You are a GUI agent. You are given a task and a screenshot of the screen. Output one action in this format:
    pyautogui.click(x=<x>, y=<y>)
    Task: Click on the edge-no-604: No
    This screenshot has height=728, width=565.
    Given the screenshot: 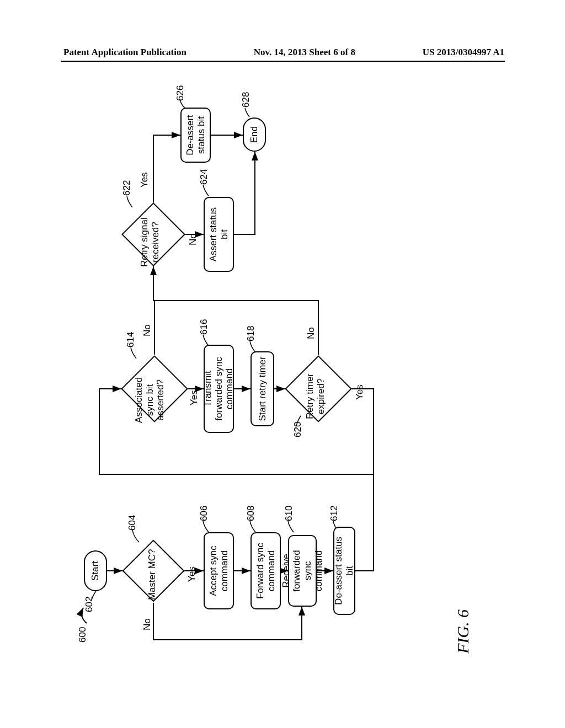 What is the action you would take?
    pyautogui.click(x=147, y=624)
    